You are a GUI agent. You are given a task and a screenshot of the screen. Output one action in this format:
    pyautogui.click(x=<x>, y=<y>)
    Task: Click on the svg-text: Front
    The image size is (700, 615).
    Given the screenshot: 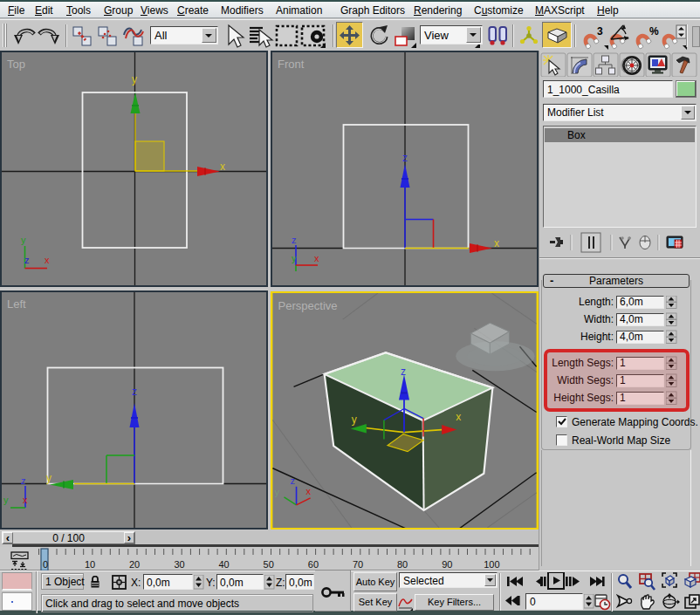 What is the action you would take?
    pyautogui.click(x=292, y=65)
    